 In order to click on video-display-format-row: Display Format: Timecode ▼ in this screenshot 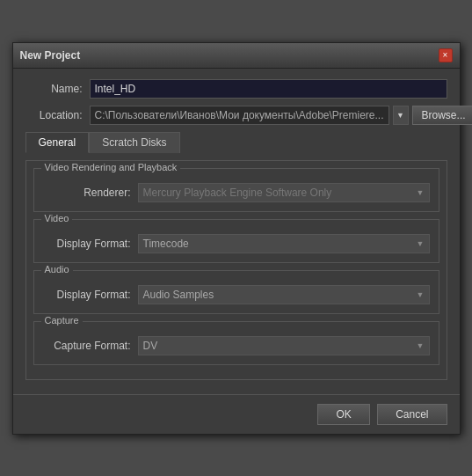, I will do `click(236, 244)`.